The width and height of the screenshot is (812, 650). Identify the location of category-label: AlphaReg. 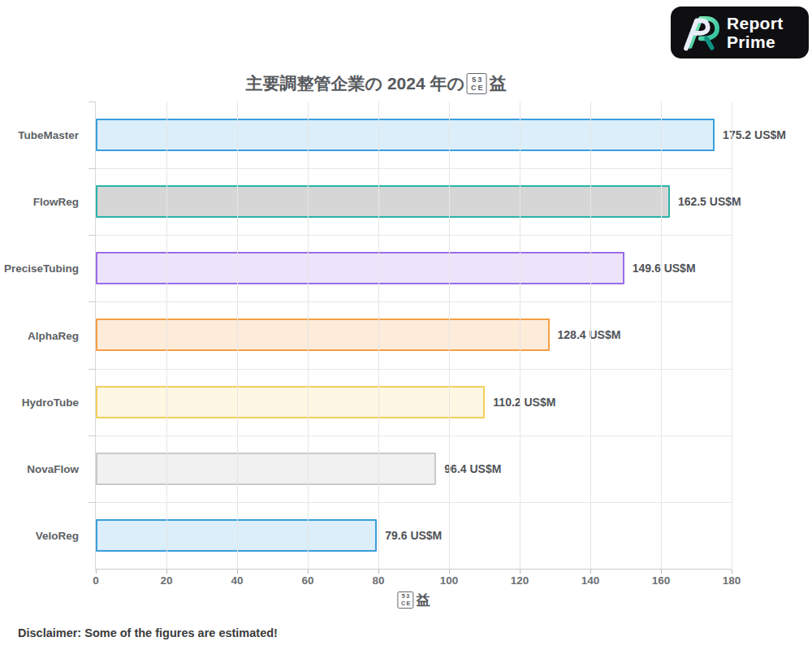
(54, 335).